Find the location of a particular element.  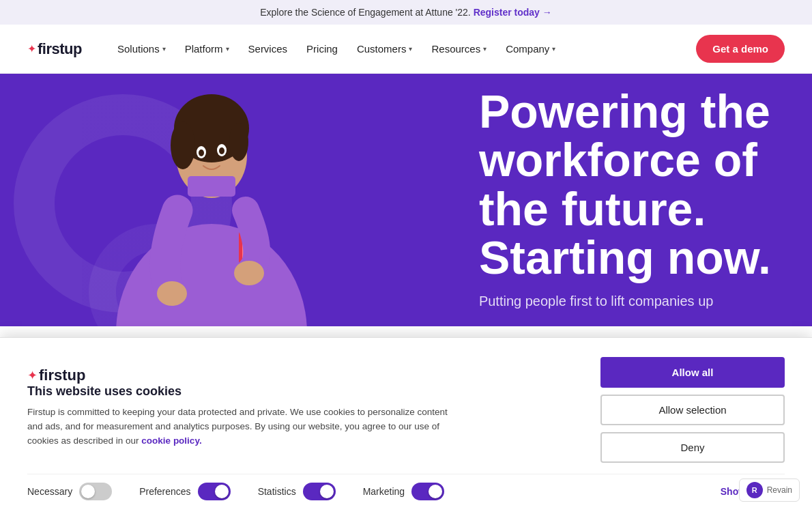

nav-item-solutions: Solutions ▾ is located at coordinates (142, 49).